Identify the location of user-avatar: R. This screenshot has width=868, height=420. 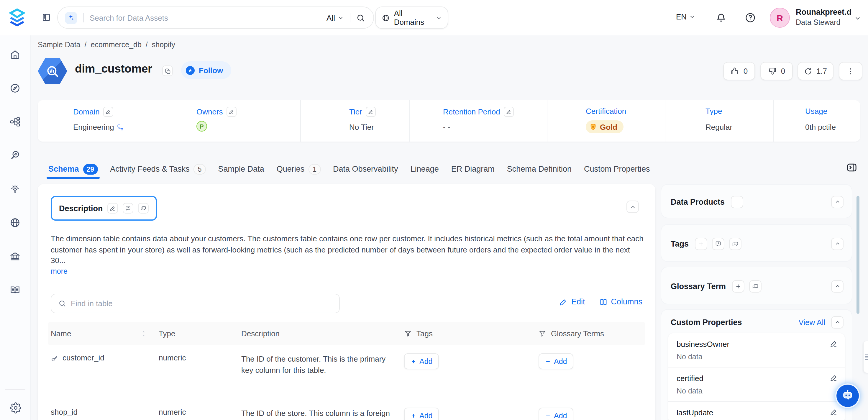
(780, 18).